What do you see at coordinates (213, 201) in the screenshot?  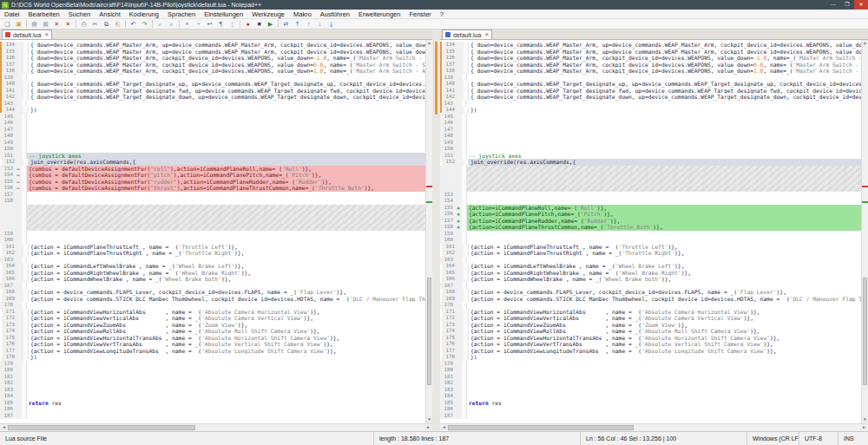 I see `code-line: 158` at bounding box center [213, 201].